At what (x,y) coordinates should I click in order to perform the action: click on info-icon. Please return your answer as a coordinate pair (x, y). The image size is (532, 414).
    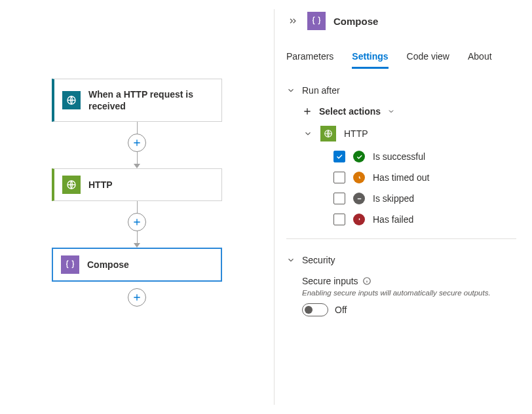
    Looking at the image, I should click on (367, 281).